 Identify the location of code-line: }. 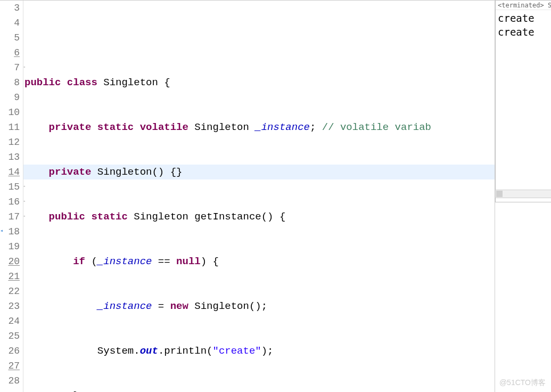
(259, 390).